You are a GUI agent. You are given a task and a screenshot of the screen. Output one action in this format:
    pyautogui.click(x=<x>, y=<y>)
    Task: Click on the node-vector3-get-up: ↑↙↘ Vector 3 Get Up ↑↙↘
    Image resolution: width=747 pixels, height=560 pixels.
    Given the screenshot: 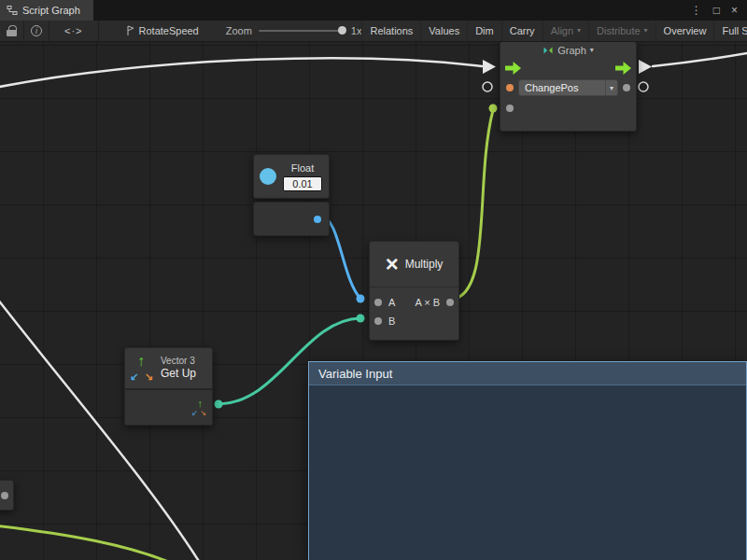 What is the action you would take?
    pyautogui.click(x=168, y=386)
    